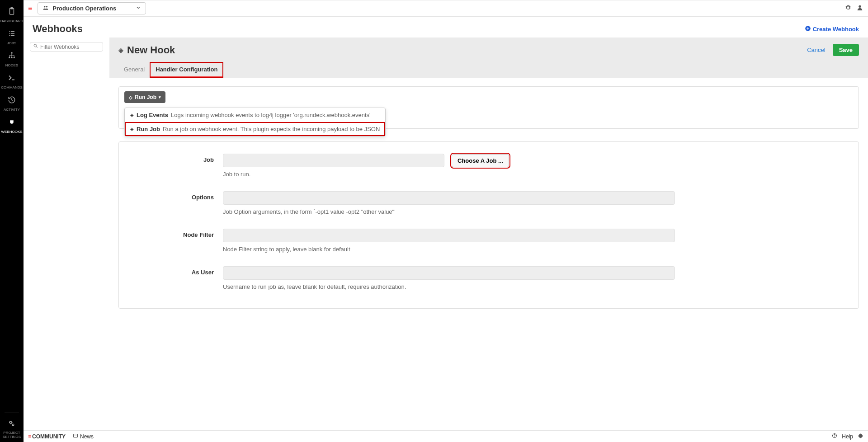 This screenshot has width=868, height=442. I want to click on footer-news-label: News, so click(87, 437).